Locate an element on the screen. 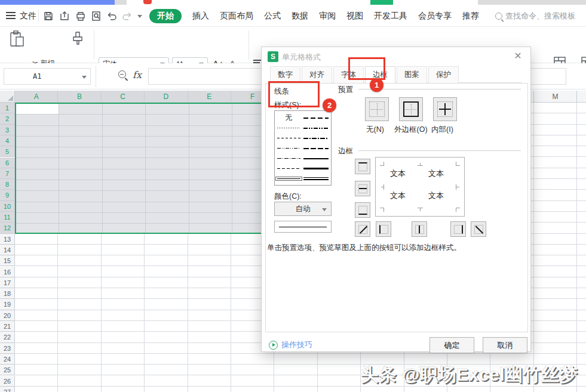 This screenshot has height=392, width=586. row-header-1: 1 is located at coordinates (7, 108).